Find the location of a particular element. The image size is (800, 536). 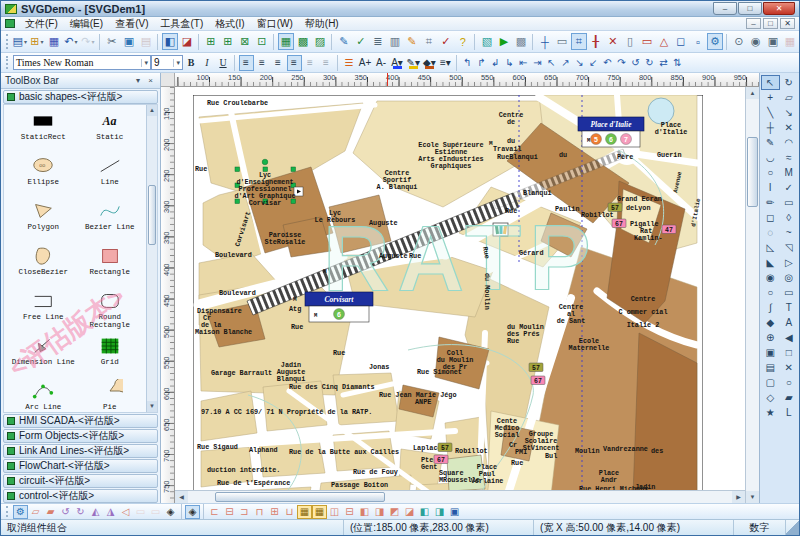

text-t-tool-button: T is located at coordinates (790, 308).